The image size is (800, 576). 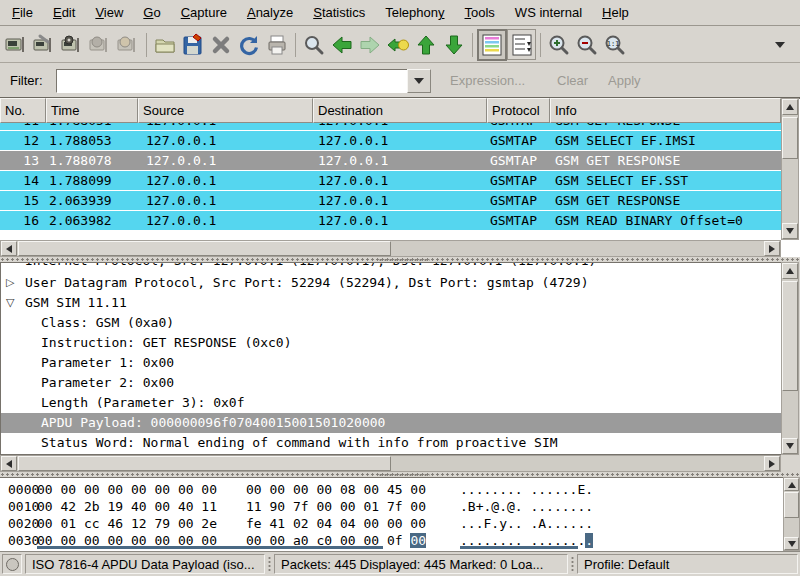 I want to click on table-row-selected: 13 1.788078 127.0.0.1 127.0.0.1 GSMTAP G…, so click(x=390, y=161).